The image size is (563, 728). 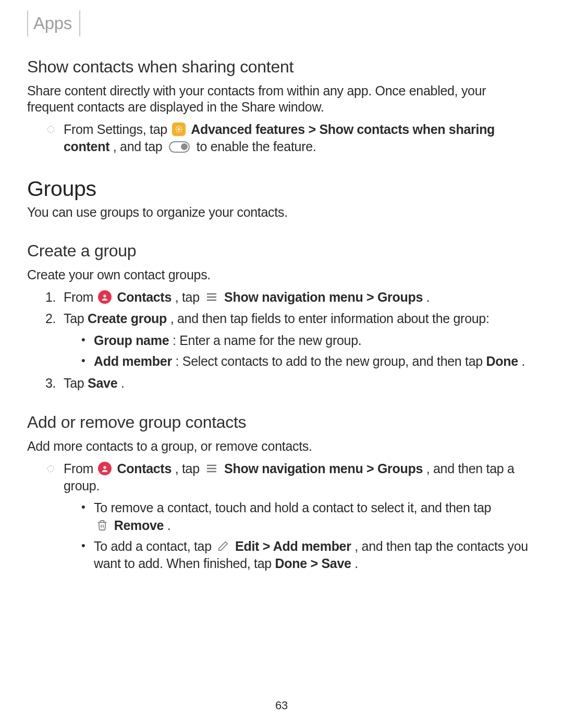 I want to click on list-item: To add a contact, tap Edit > Add member …, so click(x=307, y=556).